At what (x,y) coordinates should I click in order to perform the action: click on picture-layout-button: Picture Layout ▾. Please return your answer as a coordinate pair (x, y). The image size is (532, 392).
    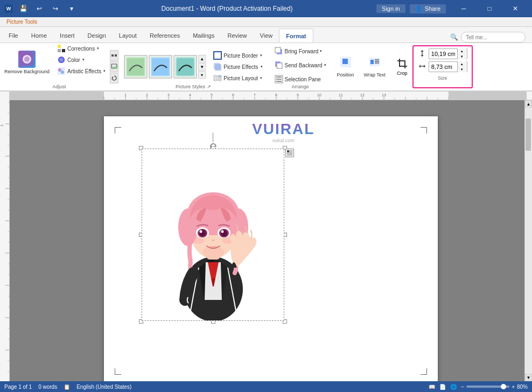
    Looking at the image, I should click on (238, 78).